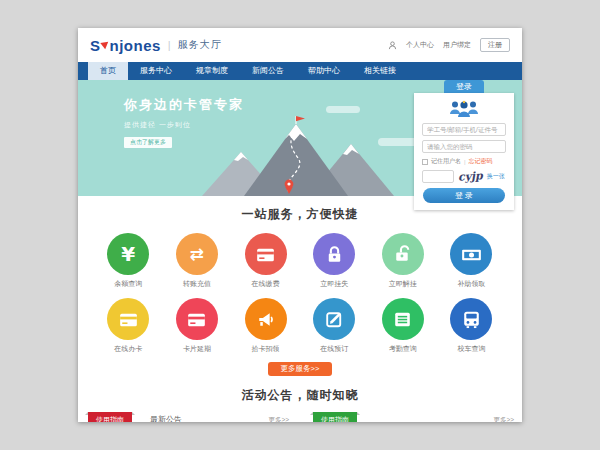 This screenshot has width=600, height=450. What do you see at coordinates (198, 326) in the screenshot?
I see `service-item-card-extension: 卡片延期` at bounding box center [198, 326].